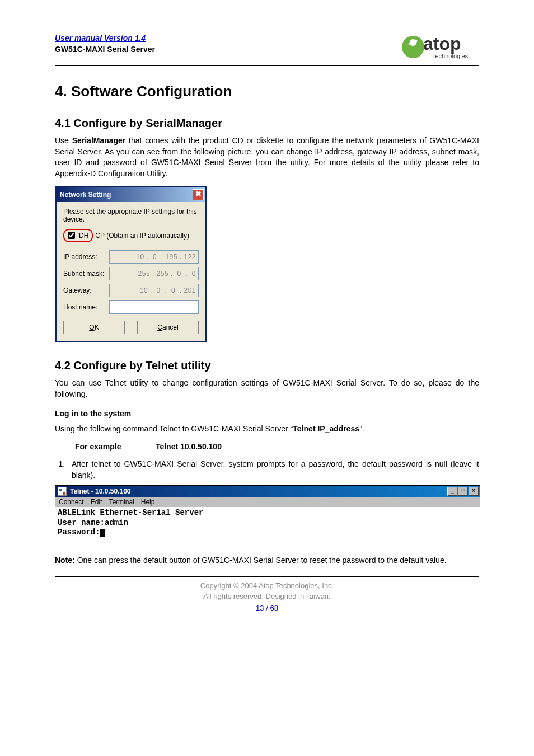 This screenshot has width=534, height=756. Describe the element at coordinates (267, 414) in the screenshot. I see `login-heading: Log in to the system` at that location.